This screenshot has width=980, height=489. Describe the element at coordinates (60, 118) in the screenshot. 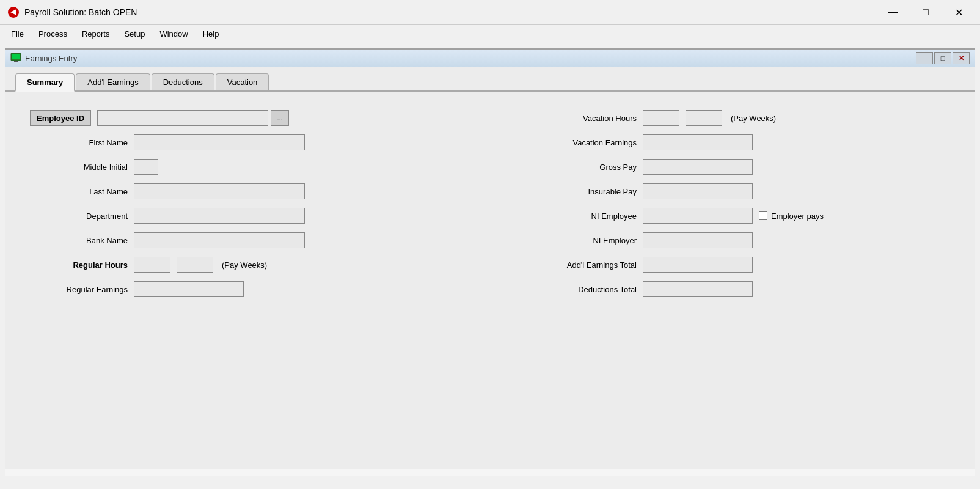

I see `employee-id-label: Employee ID` at that location.